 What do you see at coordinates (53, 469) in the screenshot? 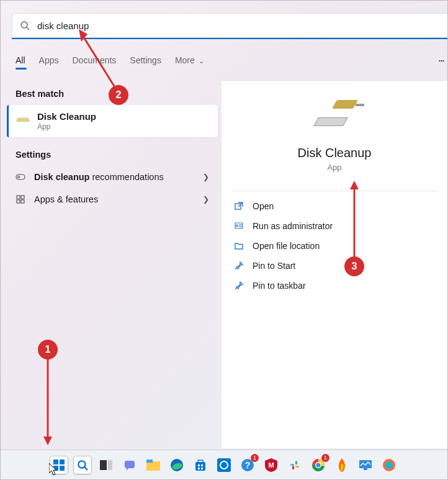
I see `cursor-icon` at bounding box center [53, 469].